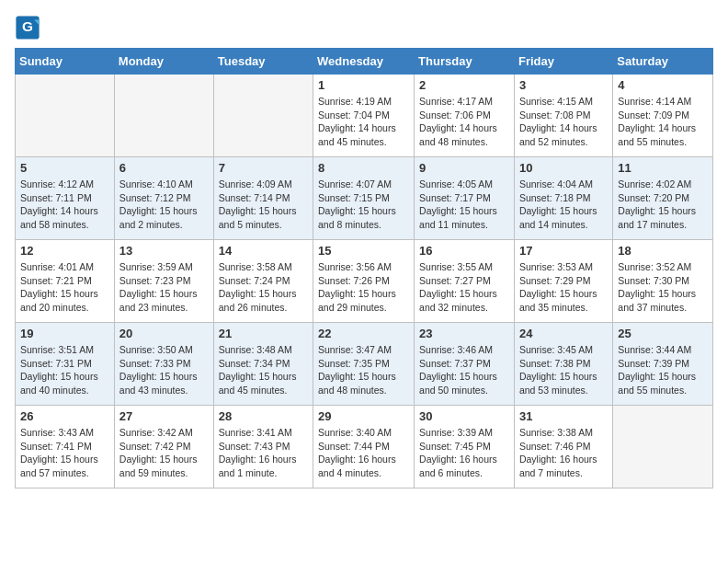  Describe the element at coordinates (663, 85) in the screenshot. I see `day-number: 4` at that location.